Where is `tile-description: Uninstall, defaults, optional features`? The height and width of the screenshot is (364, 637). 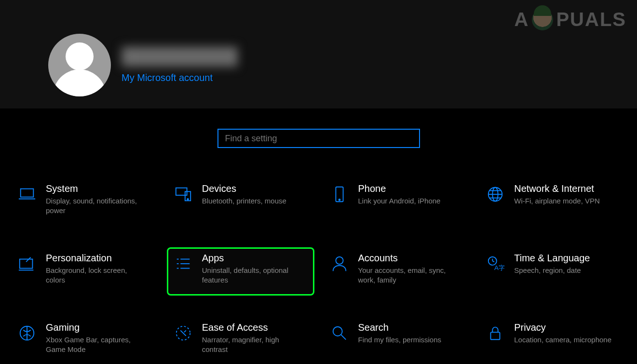
tile-description: Uninstall, defaults, optional features is located at coordinates (253, 276).